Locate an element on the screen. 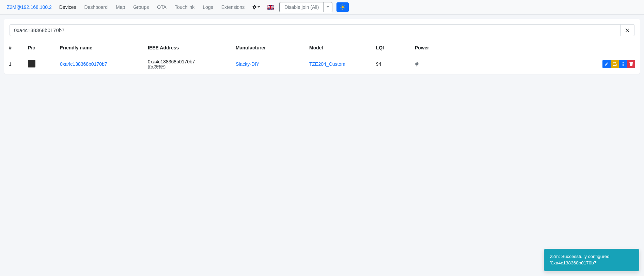 This screenshot has width=644, height=276. cell-lqi: 94 is located at coordinates (391, 64).